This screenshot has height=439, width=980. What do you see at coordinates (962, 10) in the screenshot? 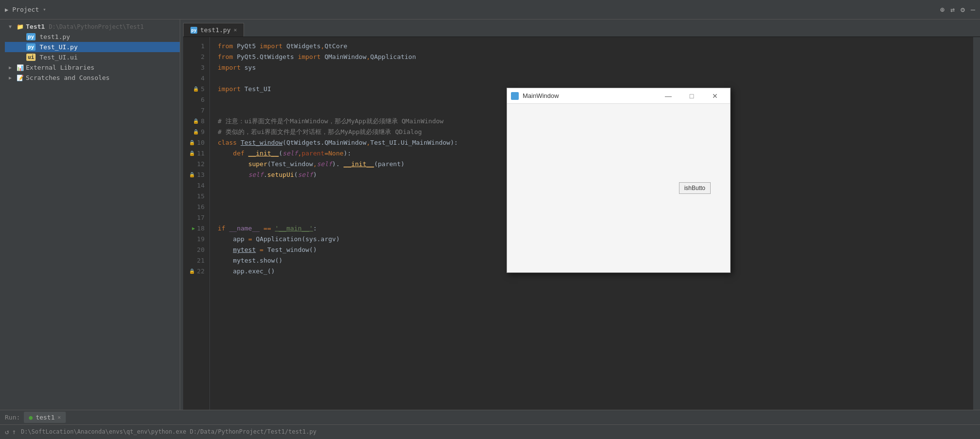
I see `toolbar-settings-icon: ⚙` at bounding box center [962, 10].